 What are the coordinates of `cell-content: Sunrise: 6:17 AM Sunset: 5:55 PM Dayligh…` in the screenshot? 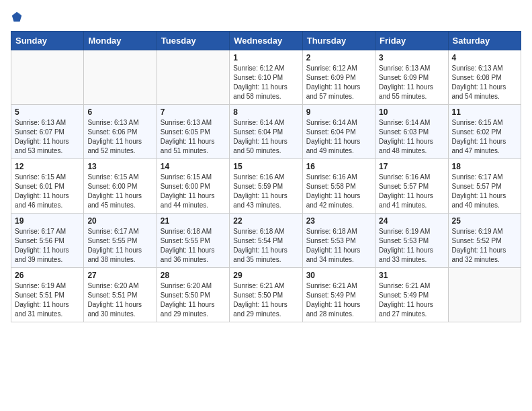 It's located at (120, 246).